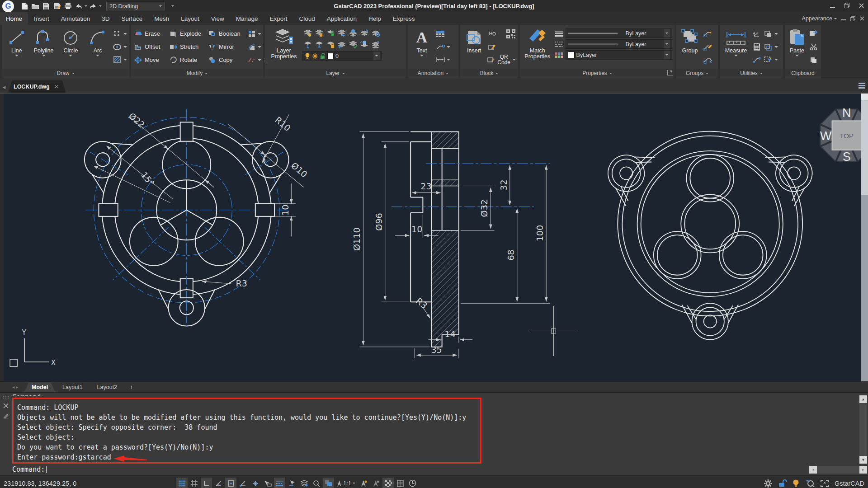 This screenshot has width=868, height=488. Describe the element at coordinates (619, 55) in the screenshot. I see `color-select: ByLayer` at that location.